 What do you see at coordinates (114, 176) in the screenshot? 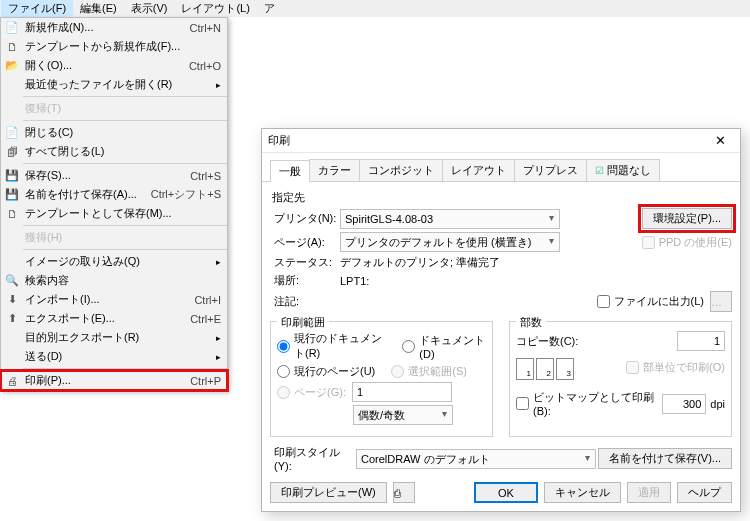
I see `mi-save: 💾 保存(S)... Ctrl+S` at bounding box center [114, 176].